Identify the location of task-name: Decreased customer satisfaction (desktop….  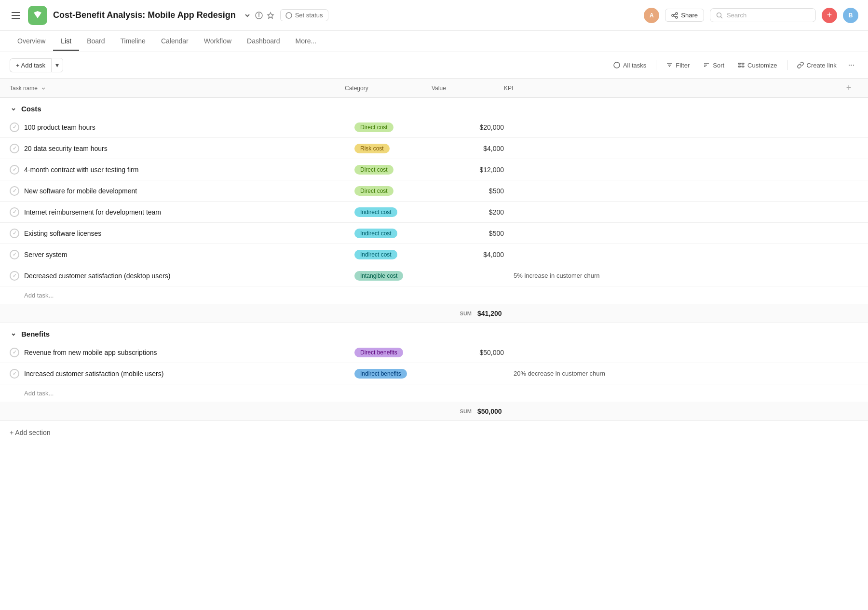
(97, 276).